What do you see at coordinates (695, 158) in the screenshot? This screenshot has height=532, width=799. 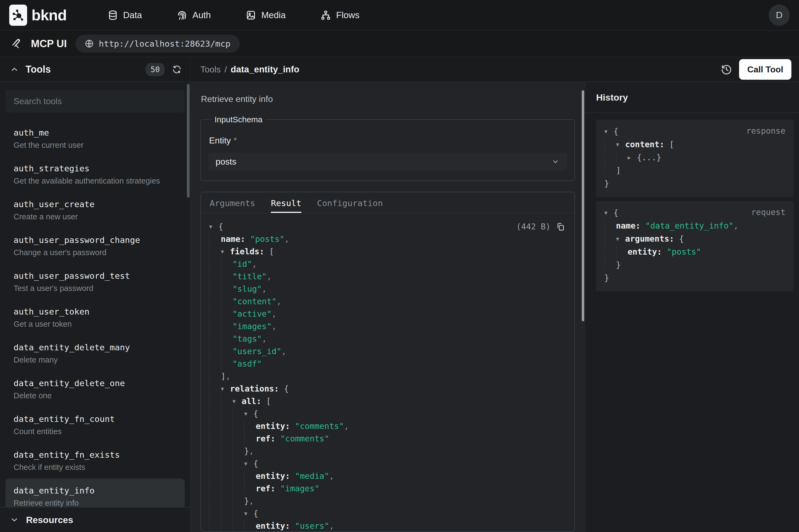 I see `history-entry-response: response▼{▼content: [▶{...}]}` at bounding box center [695, 158].